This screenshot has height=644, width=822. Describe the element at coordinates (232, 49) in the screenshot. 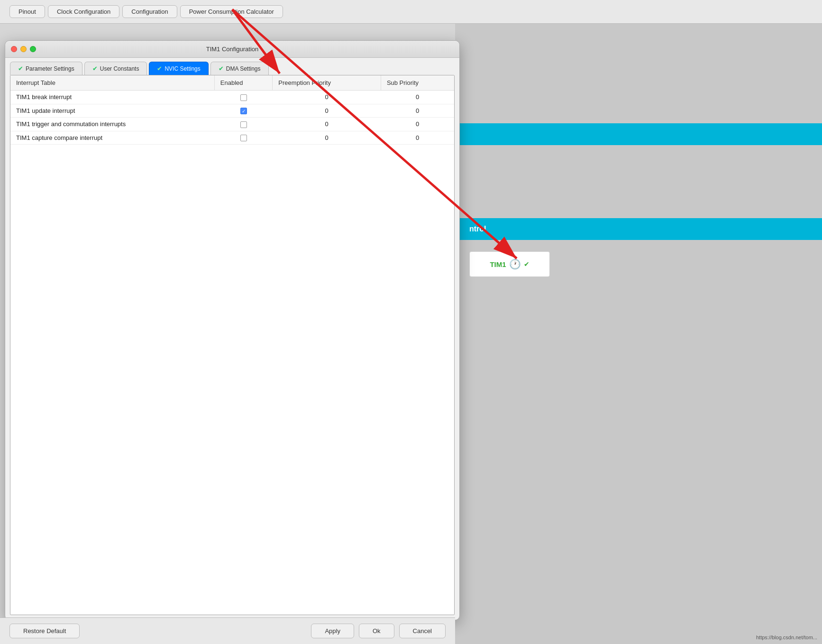

I see `dialog-title-bar: TIM1 Configuration` at that location.